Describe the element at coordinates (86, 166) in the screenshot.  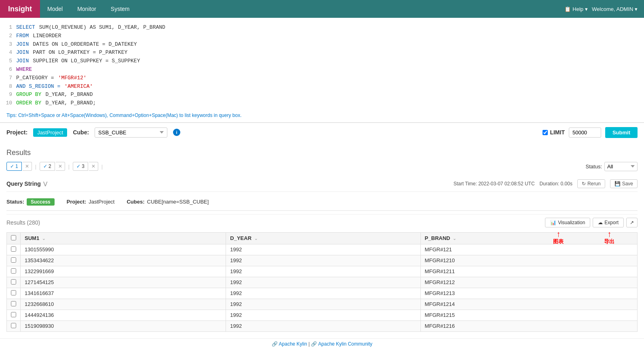
I see `tab-3: ✓ 3 ✕` at that location.